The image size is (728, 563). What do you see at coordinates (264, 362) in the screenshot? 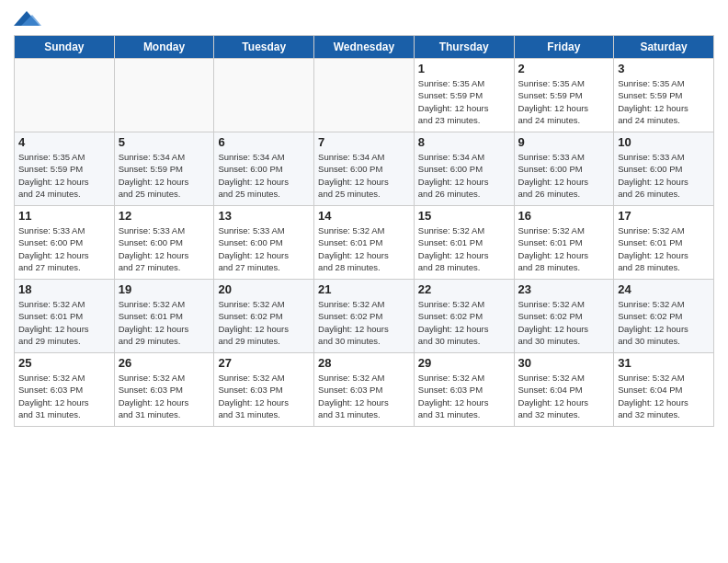
I see `day-number: 27` at bounding box center [264, 362].